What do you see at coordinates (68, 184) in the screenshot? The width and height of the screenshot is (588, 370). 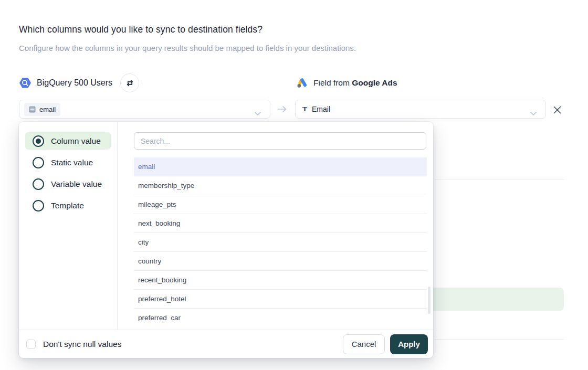 I see `value-type-option: Variable value` at bounding box center [68, 184].